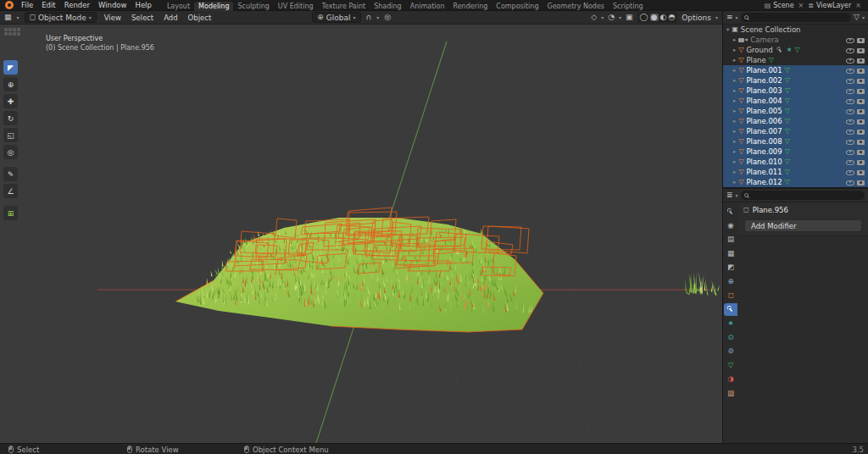 The image size is (868, 454). What do you see at coordinates (731, 268) in the screenshot?
I see `tab-scene: ◩` at bounding box center [731, 268].